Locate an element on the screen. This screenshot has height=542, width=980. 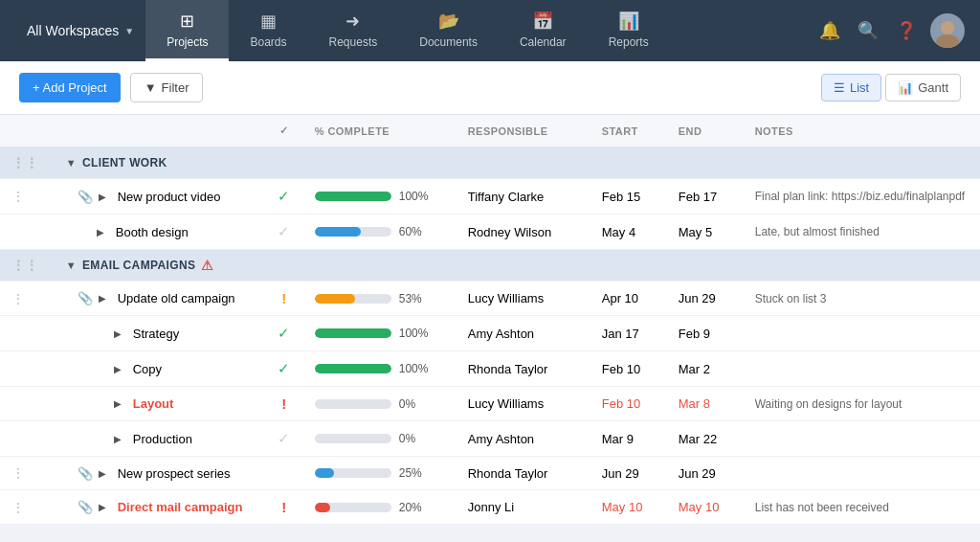
calendar-icon: 📅 is located at coordinates (543, 21).